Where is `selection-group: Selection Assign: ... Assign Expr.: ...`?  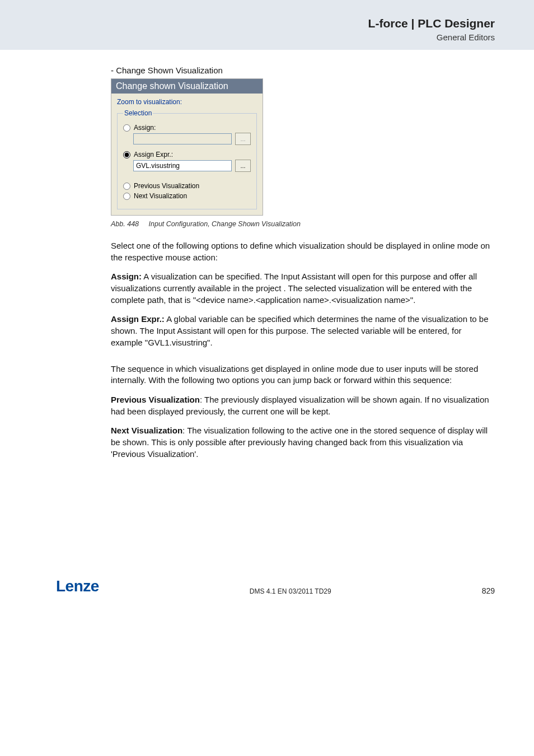
selection-group: Selection Assign: ... Assign Expr.: ... is located at coordinates (187, 159).